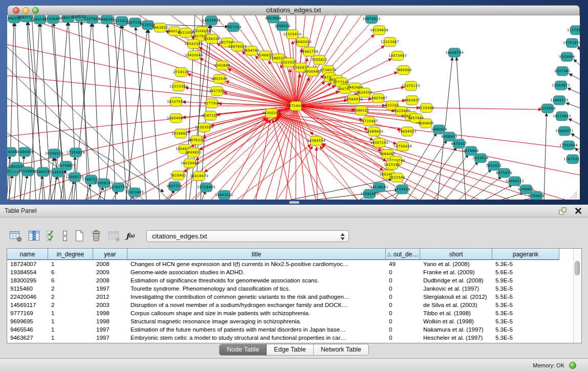  I want to click on graph-node: 2803144, so click(219, 79).